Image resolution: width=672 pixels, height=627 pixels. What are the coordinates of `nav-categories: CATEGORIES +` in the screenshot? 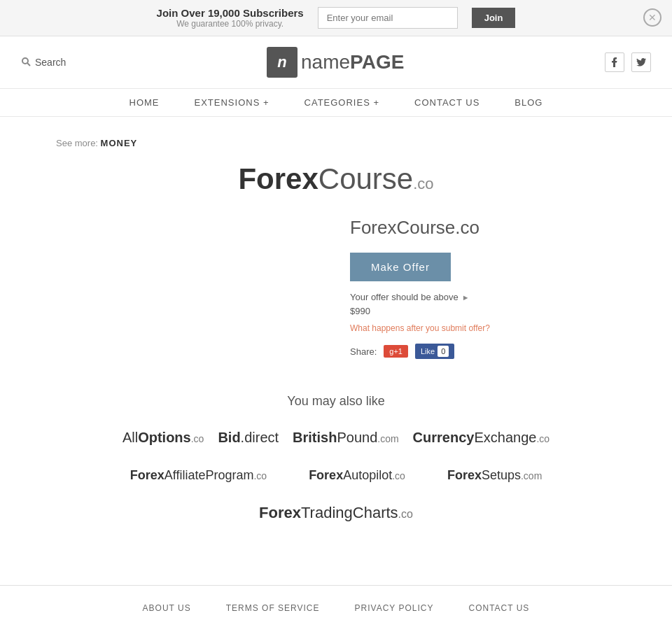 It's located at (342, 102).